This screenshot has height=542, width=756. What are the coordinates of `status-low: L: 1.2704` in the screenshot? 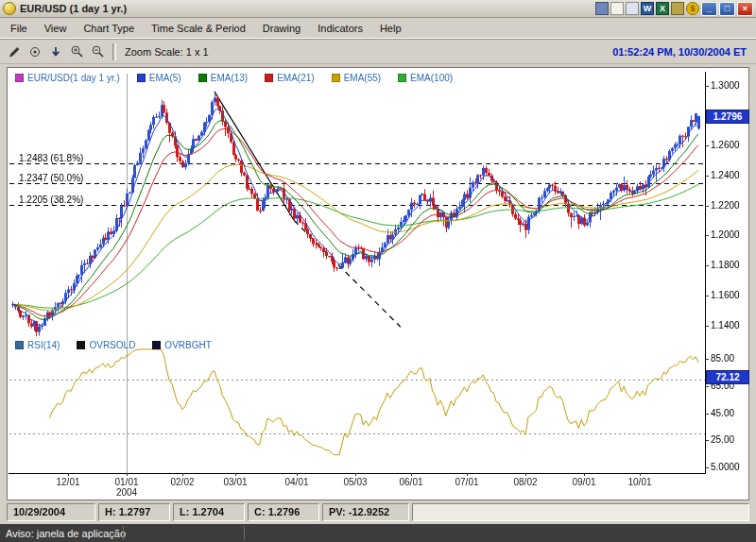 It's located at (209, 512).